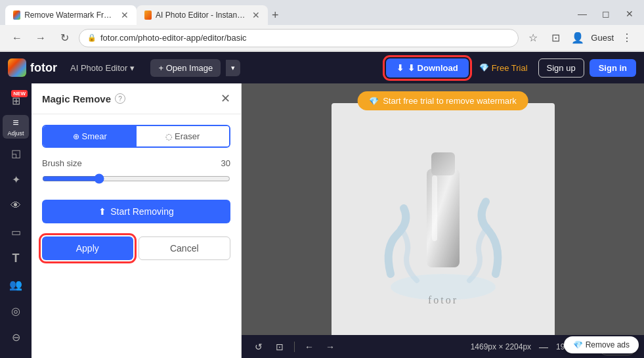 The image size is (644, 358). I want to click on download-icon: ⬇, so click(400, 68).